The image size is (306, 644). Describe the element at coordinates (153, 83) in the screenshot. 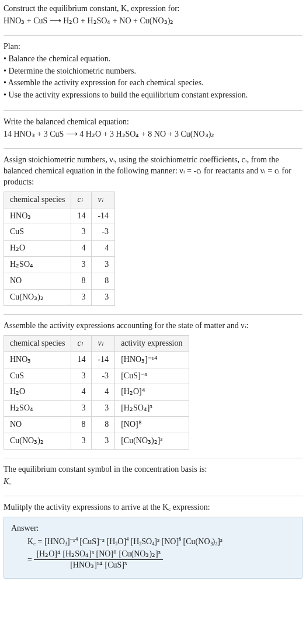

I see `plan-bullet-3: • Assemble the activity expression for e…` at that location.